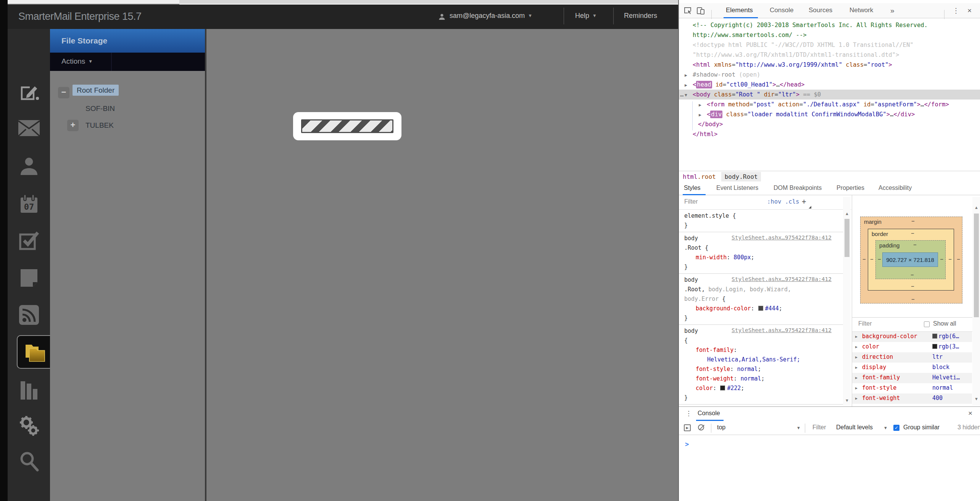  I want to click on padding-top-value: −, so click(915, 245).